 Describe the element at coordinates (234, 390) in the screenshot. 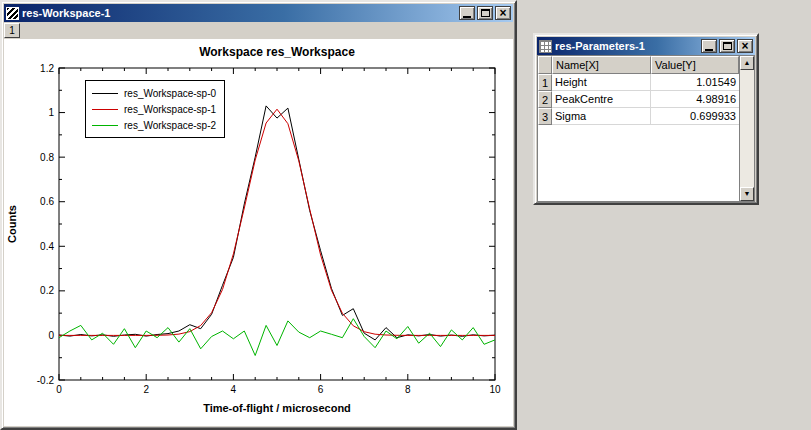

I see `x-tick-label: 4` at that location.